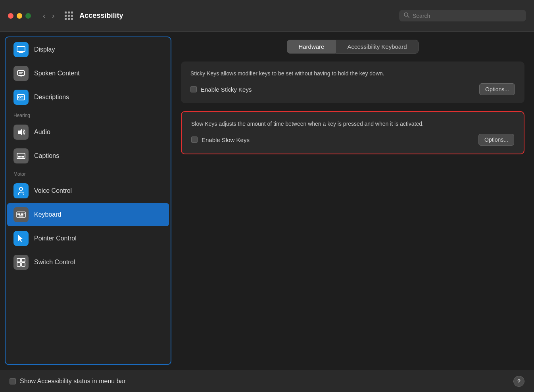  Describe the element at coordinates (57, 73) in the screenshot. I see `sidebar-item-label: Spoken Content` at that location.